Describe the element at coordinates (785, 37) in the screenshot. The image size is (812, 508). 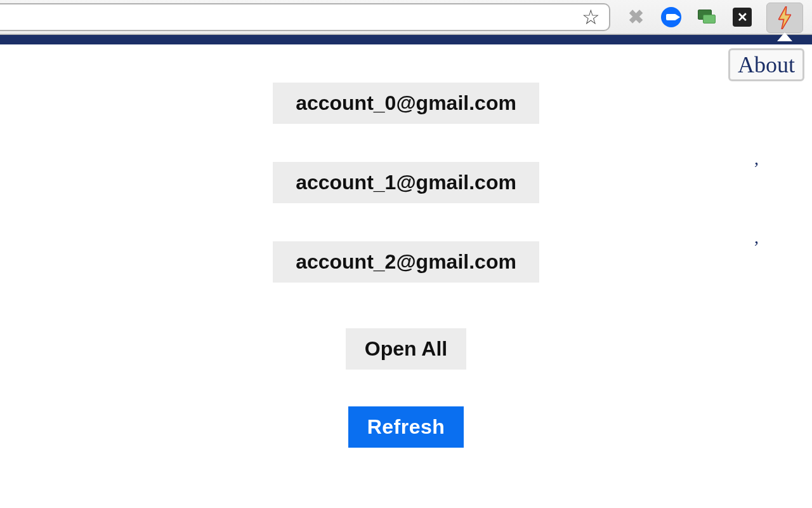
I see `popup-pointer-icon` at that location.